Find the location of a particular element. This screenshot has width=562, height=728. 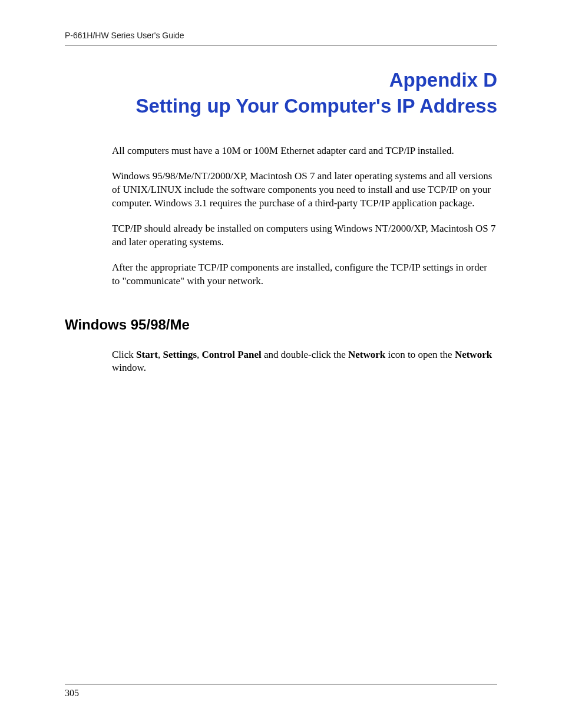

instr-bold-network-1: Network is located at coordinates (366, 355).